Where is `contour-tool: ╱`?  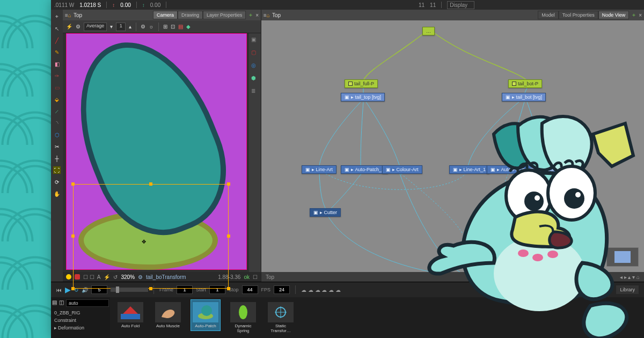
contour-tool: ╱ is located at coordinates (57, 40).